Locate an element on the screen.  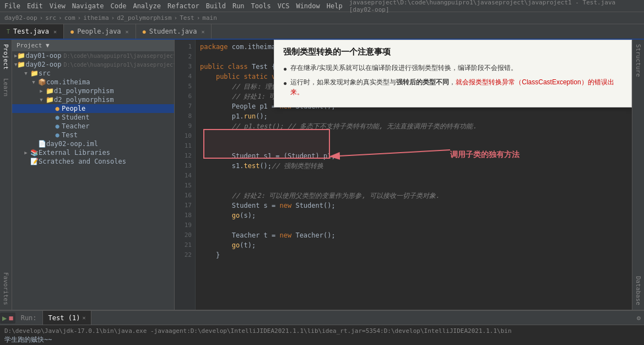
menu-refactor: Refactor is located at coordinates (183, 6).